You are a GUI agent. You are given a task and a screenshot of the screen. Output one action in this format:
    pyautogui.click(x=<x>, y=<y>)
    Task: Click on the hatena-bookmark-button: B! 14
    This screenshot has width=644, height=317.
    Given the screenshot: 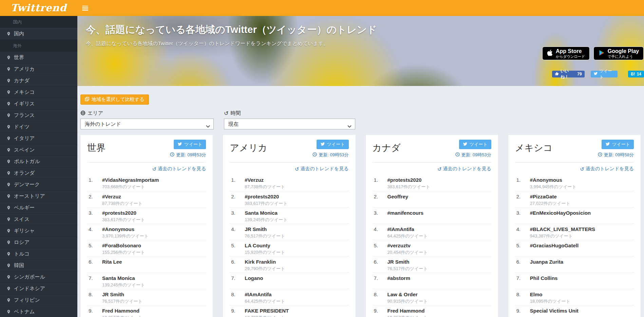 What is the action you would take?
    pyautogui.click(x=636, y=74)
    